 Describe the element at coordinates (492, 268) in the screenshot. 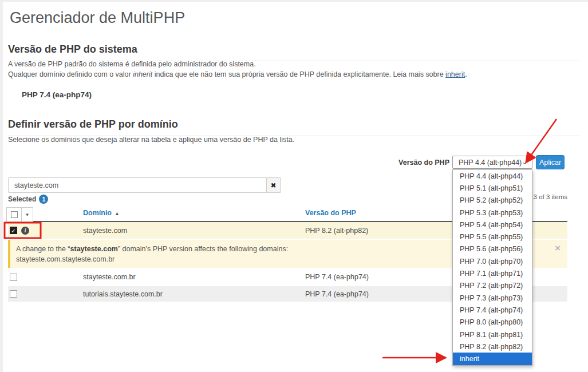

I see `php-version-dropdown-list: PHP 4.4 (alt-php44) PHP 5.1 (alt-php51) …` at that location.